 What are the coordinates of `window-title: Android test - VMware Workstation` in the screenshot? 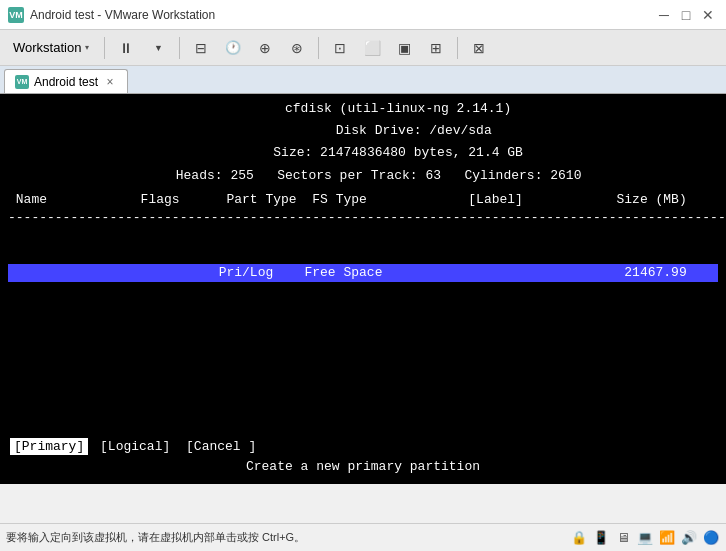 It's located at (342, 15).